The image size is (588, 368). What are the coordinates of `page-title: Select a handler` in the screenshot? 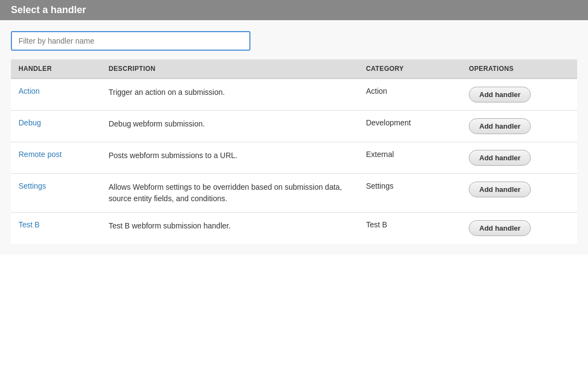 It's located at (48, 10).